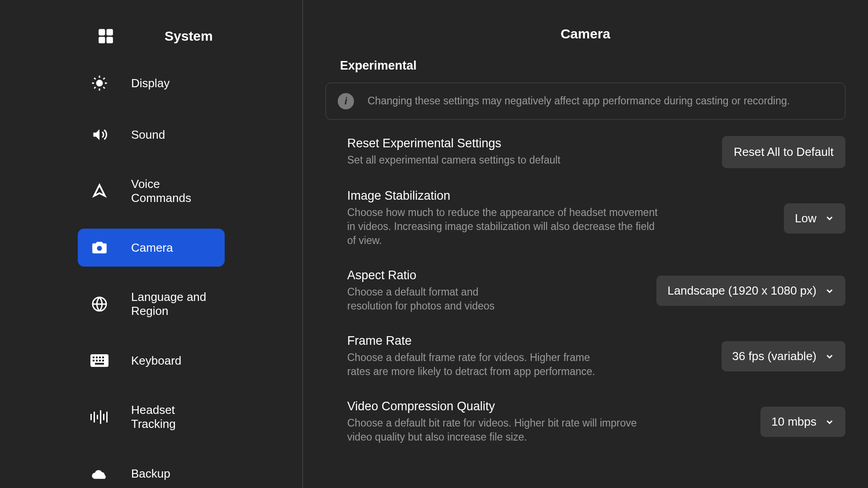 The image size is (868, 488). I want to click on sidebar-item-label: Keyboard, so click(156, 361).